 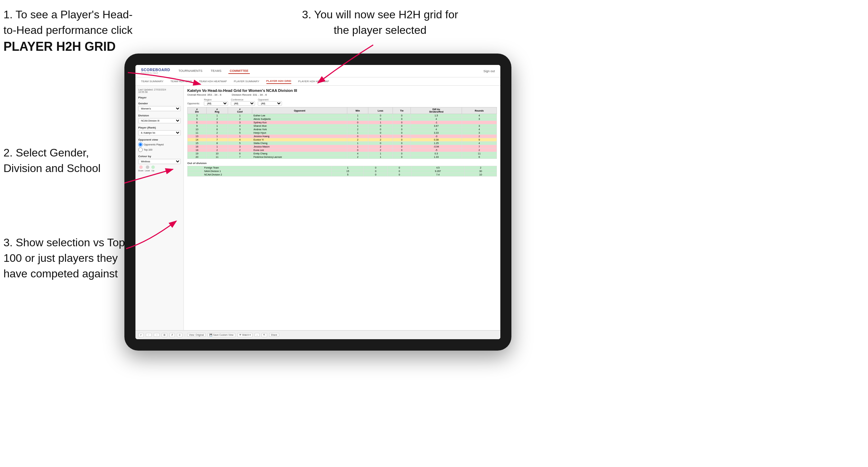 What do you see at coordinates (216, 99) in the screenshot?
I see `region-filter-label: Region` at bounding box center [216, 99].